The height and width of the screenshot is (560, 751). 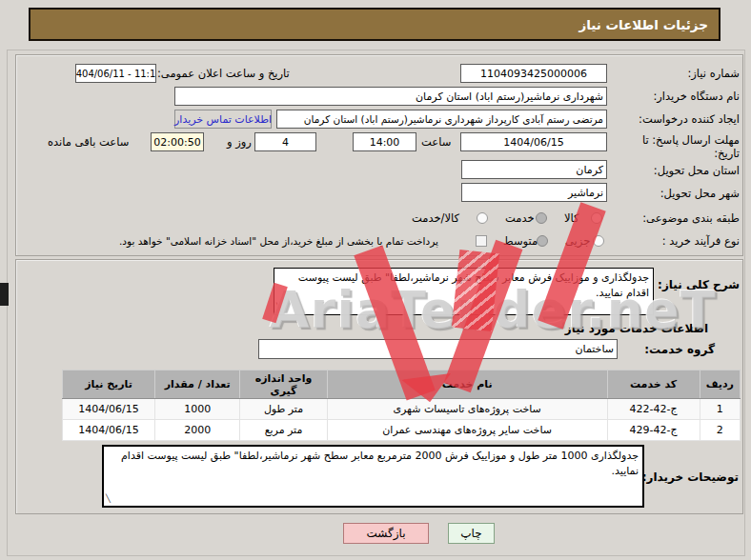 I want to click on classification-label: طبقه بندی موضوعی:, so click(x=691, y=218).